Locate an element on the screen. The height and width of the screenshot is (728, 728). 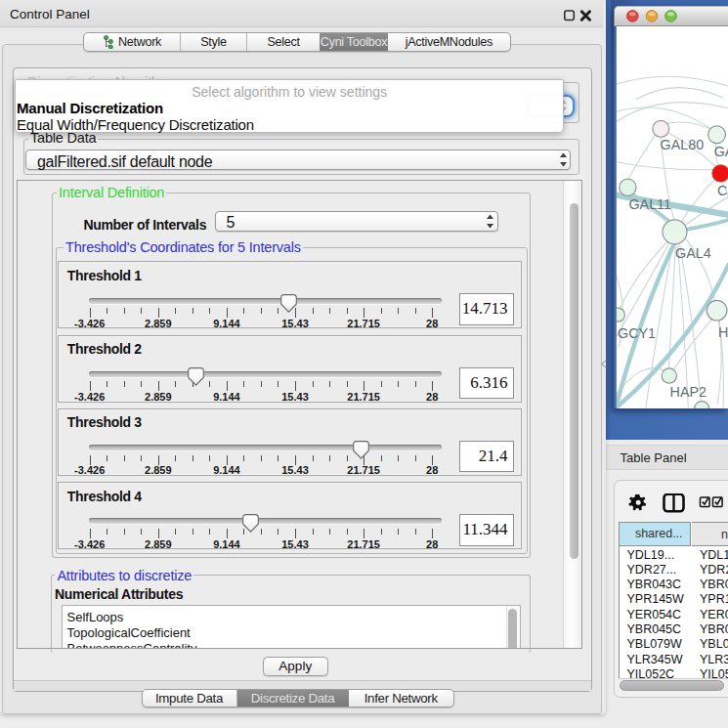
svg-text: GAL4 is located at coordinates (694, 253).